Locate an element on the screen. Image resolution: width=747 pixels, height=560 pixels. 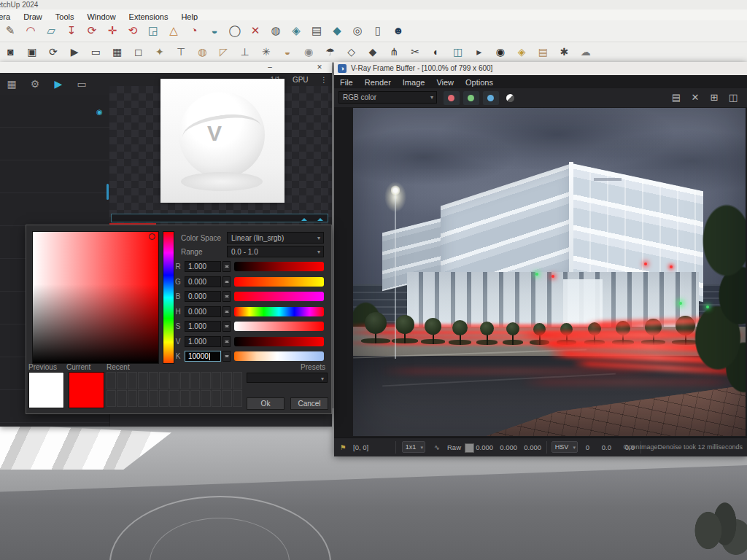
push-pull-icon: ↧ is located at coordinates (71, 31).